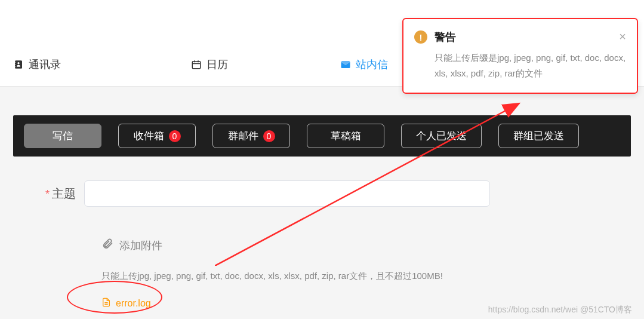 This screenshot has height=319, width=644. What do you see at coordinates (442, 136) in the screenshot?
I see `tab-personal-sent: 个人已发送` at bounding box center [442, 136].